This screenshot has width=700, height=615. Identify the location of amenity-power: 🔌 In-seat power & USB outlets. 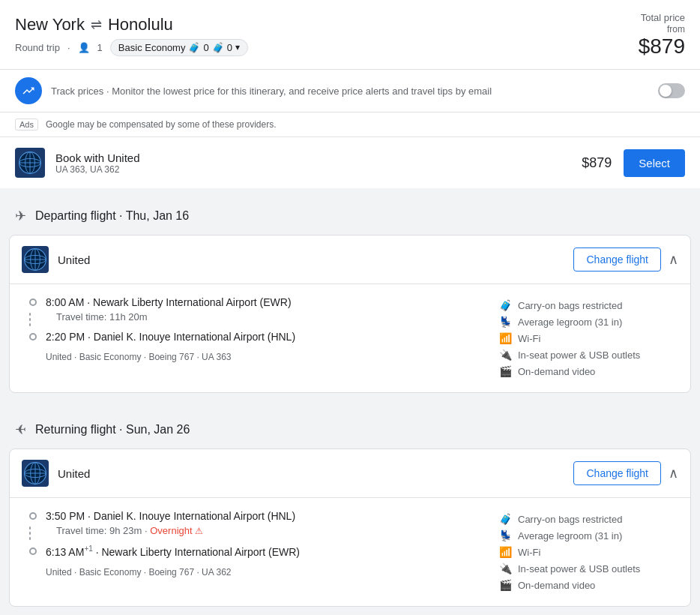
(588, 355).